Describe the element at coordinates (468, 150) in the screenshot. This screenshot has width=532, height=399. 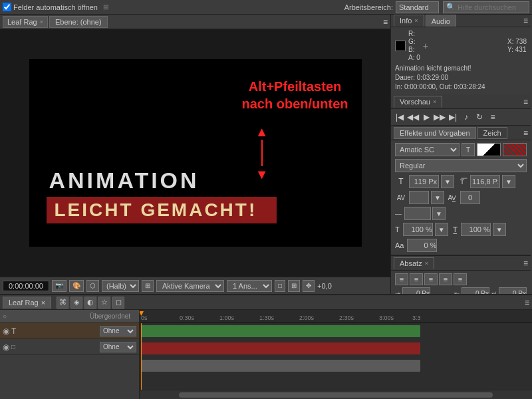
I see `font-color-button: T` at that location.